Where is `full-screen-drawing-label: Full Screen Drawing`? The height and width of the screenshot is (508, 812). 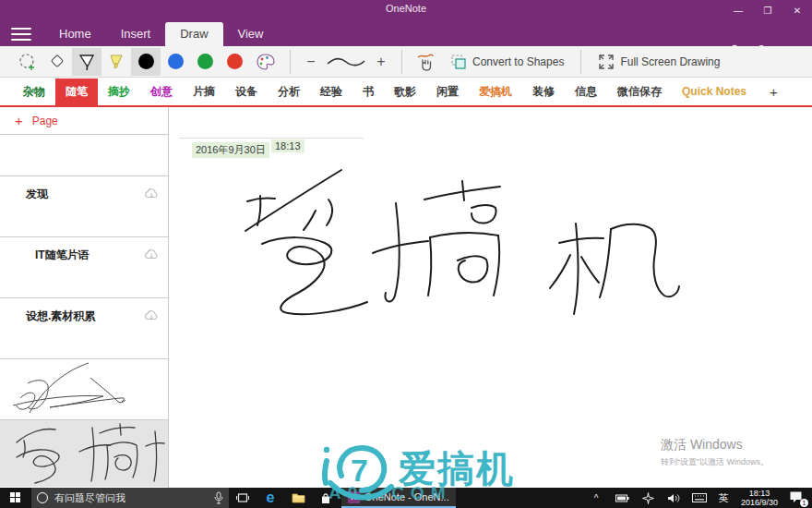
full-screen-drawing-label: Full Screen Drawing is located at coordinates (670, 62).